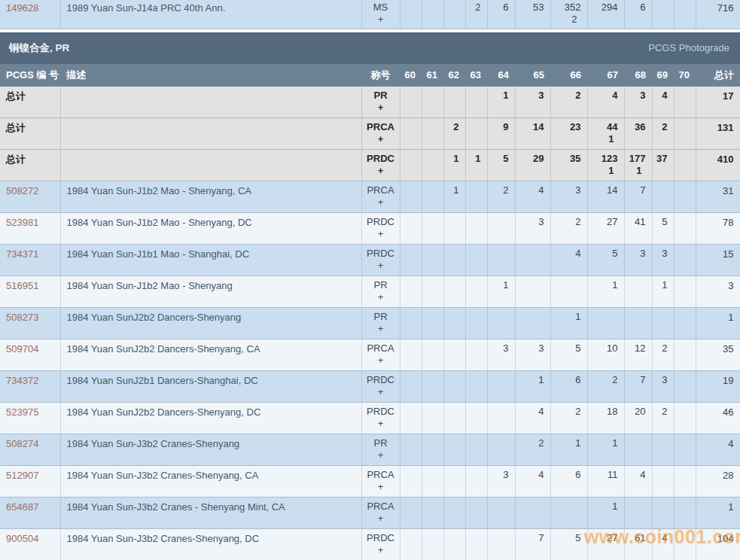 This screenshot has height=560, width=740. Describe the element at coordinates (211, 229) in the screenshot. I see `coin-description: 1984 Yuan Sun-J1b2 Mao - Shenyang, DC` at that location.